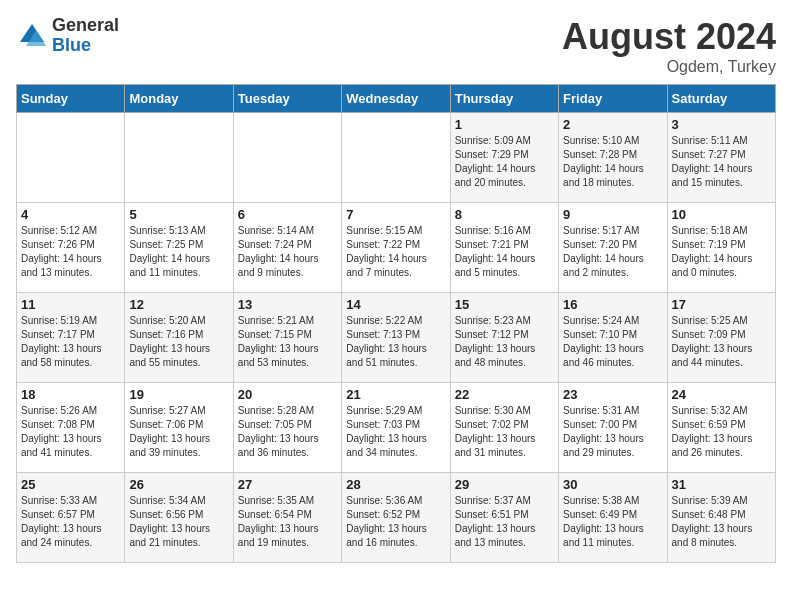 This screenshot has height=612, width=792. Describe the element at coordinates (396, 394) in the screenshot. I see `day-number: 21` at that location.